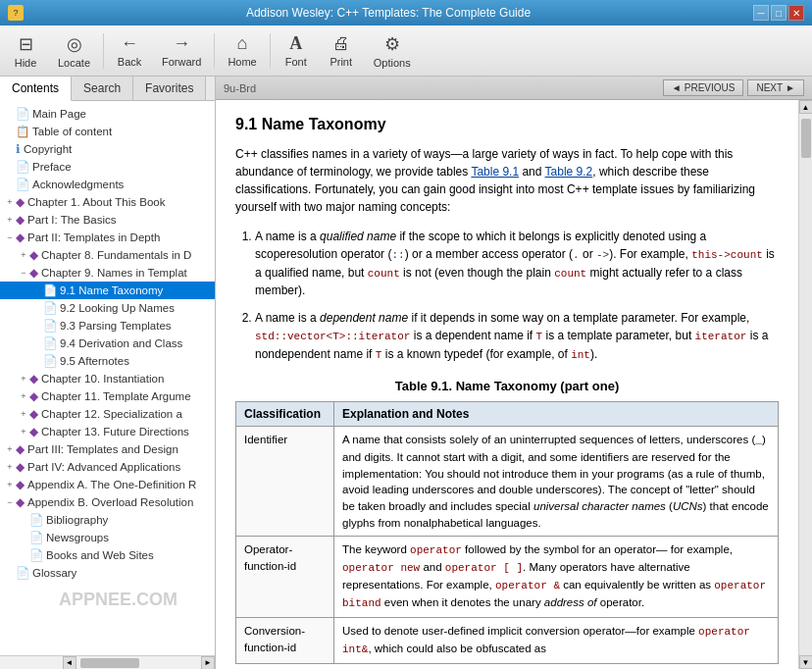 Image resolution: width=812 pixels, height=669 pixels. I want to click on app-icon: ?, so click(16, 13).